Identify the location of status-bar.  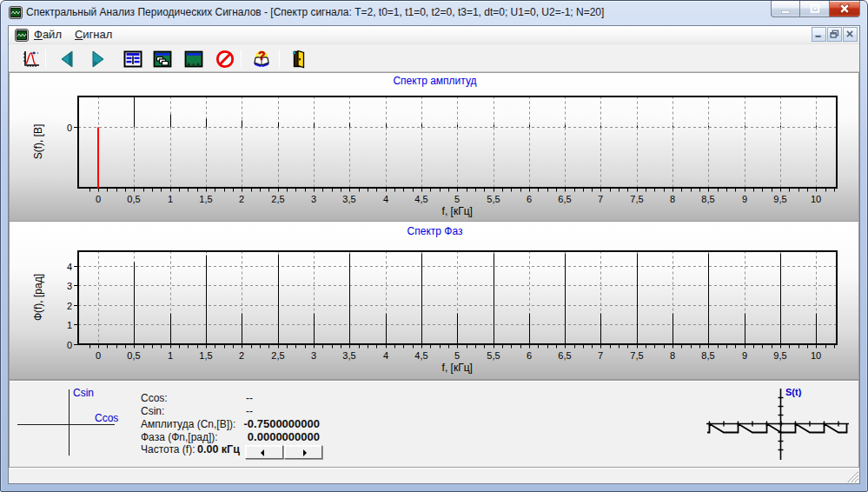
(434, 475).